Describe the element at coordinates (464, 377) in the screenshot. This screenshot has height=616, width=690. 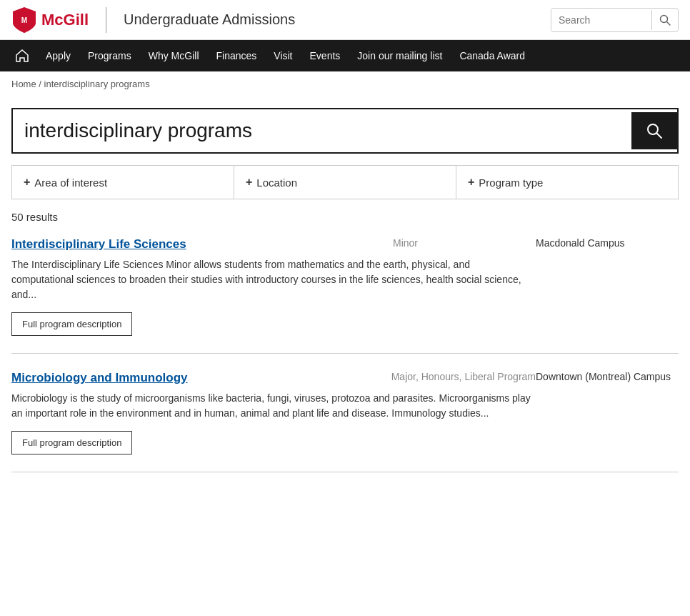
I see `program-type-1: Major, Honours, Liberal Program` at that location.